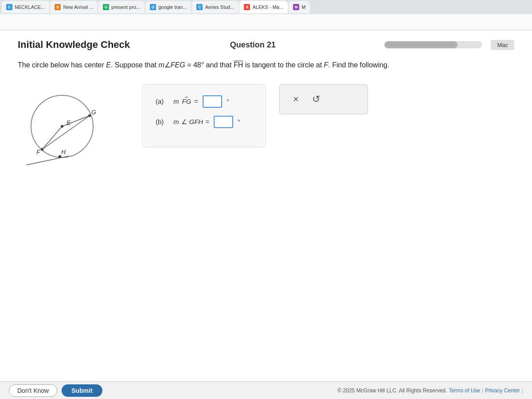  I want to click on tab-label-aeries-stud: Aeries Stud..., so click(219, 7).